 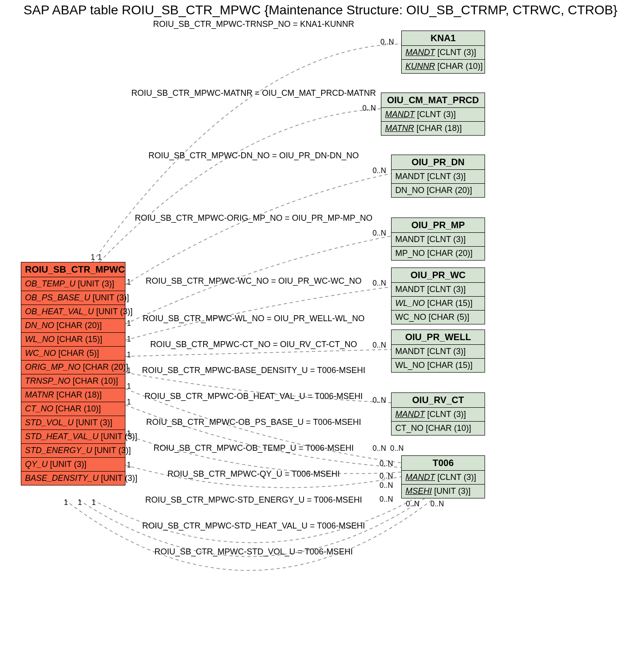 What do you see at coordinates (443, 463) in the screenshot?
I see `entity-header: T006` at bounding box center [443, 463].